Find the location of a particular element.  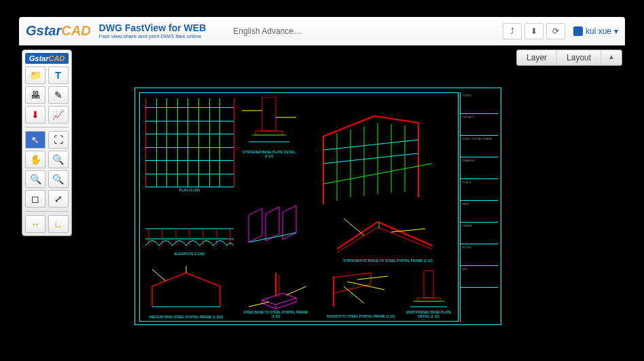

plan-label: PLAN (1:100) is located at coordinates (190, 190).